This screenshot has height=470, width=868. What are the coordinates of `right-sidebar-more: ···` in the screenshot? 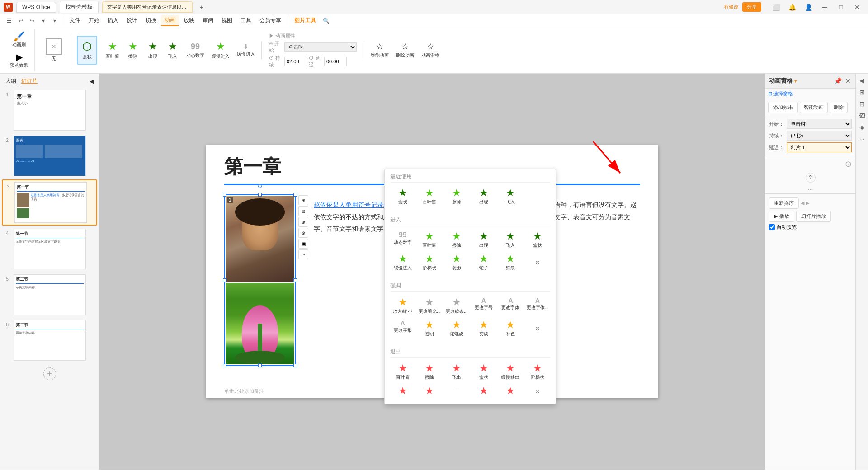 It's located at (862, 139).